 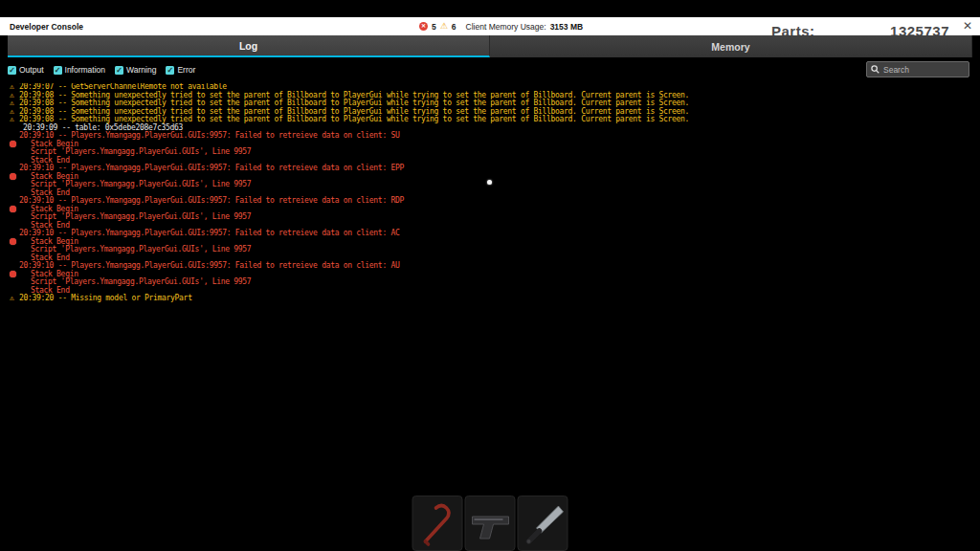 I want to click on filter-label: Warning, so click(x=142, y=70).